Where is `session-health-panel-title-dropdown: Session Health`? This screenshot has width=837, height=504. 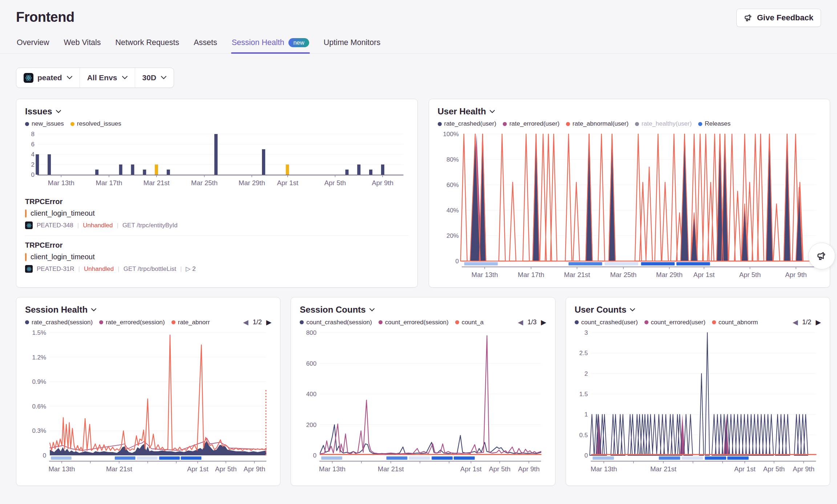 session-health-panel-title-dropdown: Session Health is located at coordinates (148, 310).